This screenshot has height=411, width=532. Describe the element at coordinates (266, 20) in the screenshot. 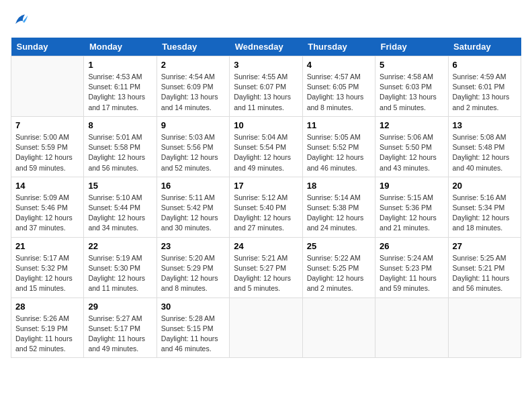

I see `page-header` at that location.